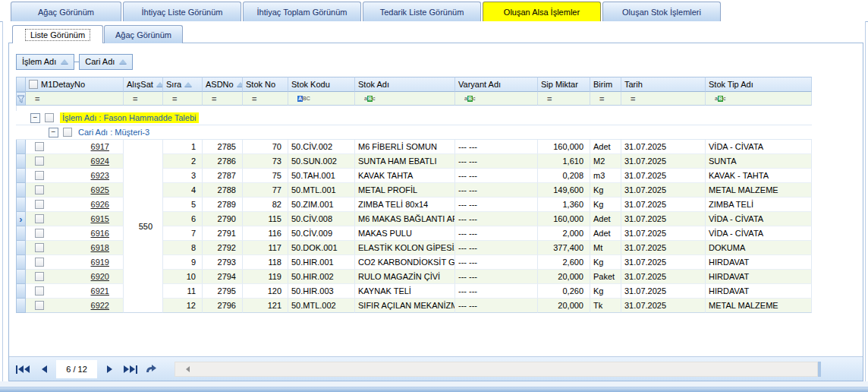 The height and width of the screenshot is (392, 868). Describe the element at coordinates (100, 291) in the screenshot. I see `m1detayno-link: 6921` at that location.